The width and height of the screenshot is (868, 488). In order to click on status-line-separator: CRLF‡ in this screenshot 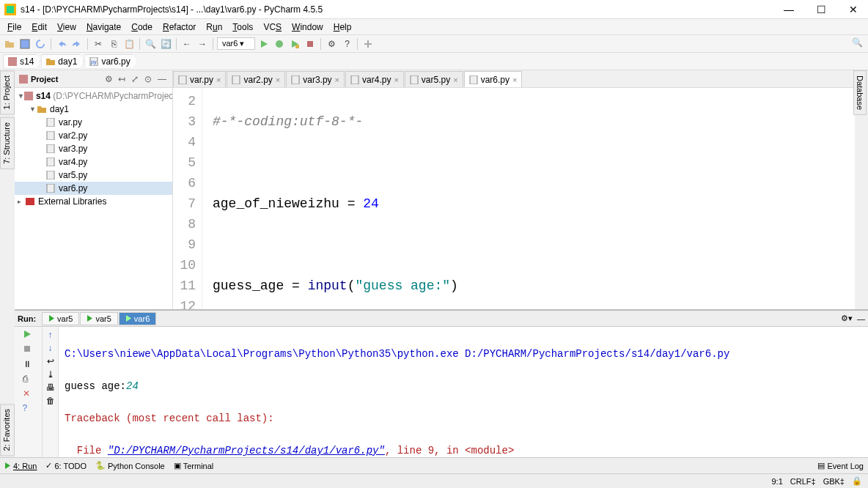, I will do `click(803, 481)`.